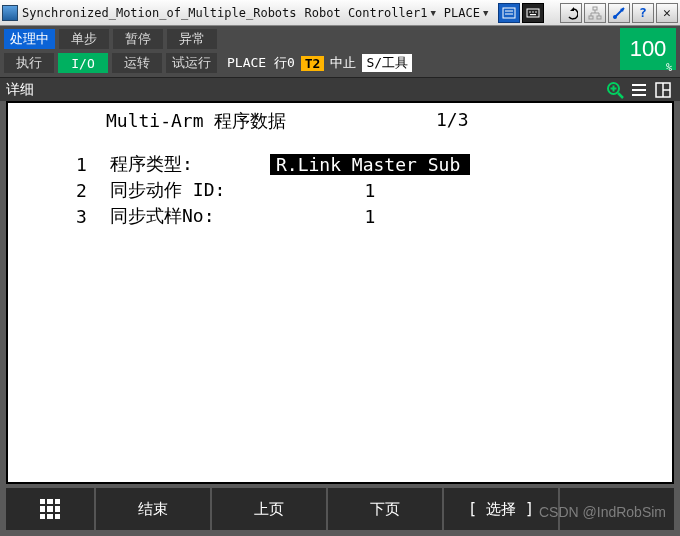  Describe the element at coordinates (466, 13) in the screenshot. I see `program-dropdown: PLACE ▼` at that location.